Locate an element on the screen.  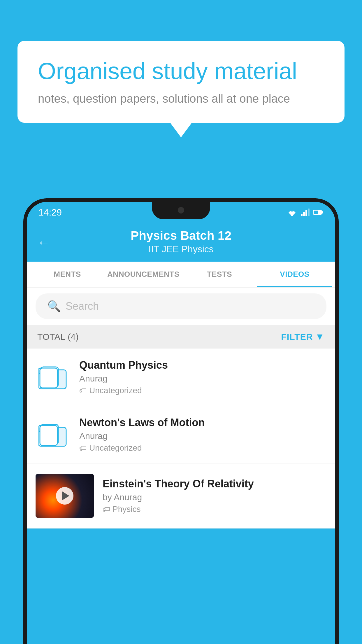
video-item-info-quantum: Quantum Physics Anurag 🏷 Uncategorized is located at coordinates (203, 377).